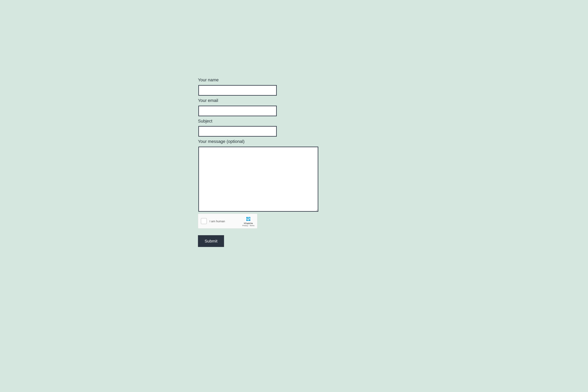 The image size is (588, 392). What do you see at coordinates (294, 166) in the screenshot?
I see `contact-form: Your name Your email Subject Your messag…` at bounding box center [294, 166].